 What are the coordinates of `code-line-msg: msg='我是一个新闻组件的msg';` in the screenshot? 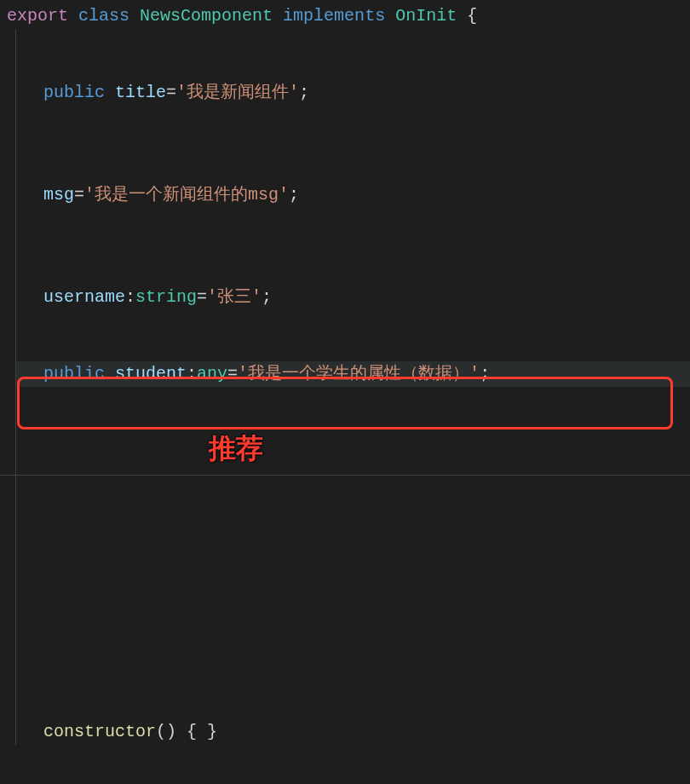 It's located at (353, 195).